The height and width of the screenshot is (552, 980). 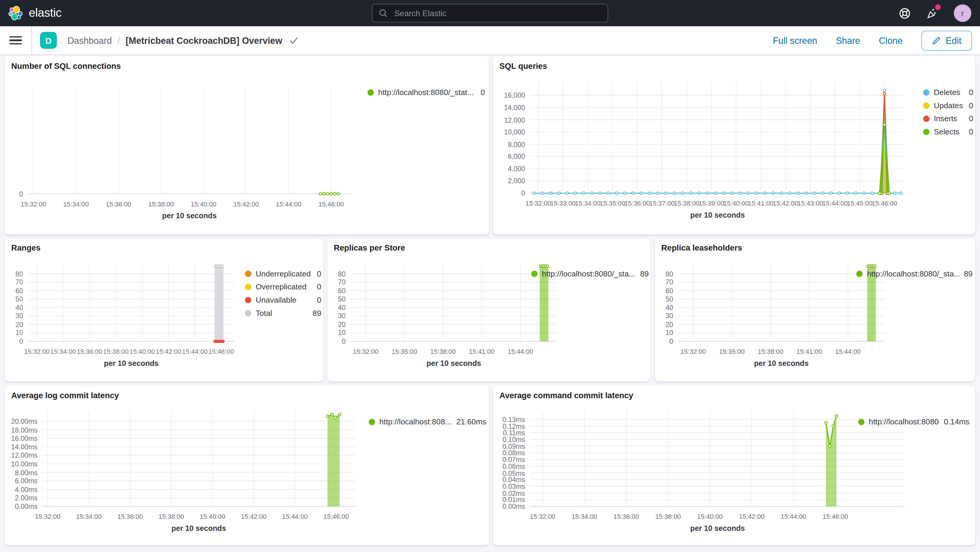 What do you see at coordinates (489, 310) in the screenshot?
I see `panel-replicas-per-store: Replicas per Store per 10 seconds http:/…` at bounding box center [489, 310].